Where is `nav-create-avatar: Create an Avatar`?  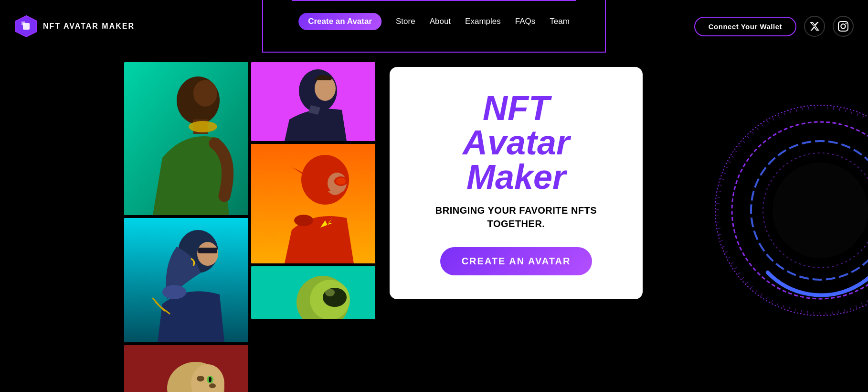
nav-create-avatar: Create an Avatar is located at coordinates (340, 22).